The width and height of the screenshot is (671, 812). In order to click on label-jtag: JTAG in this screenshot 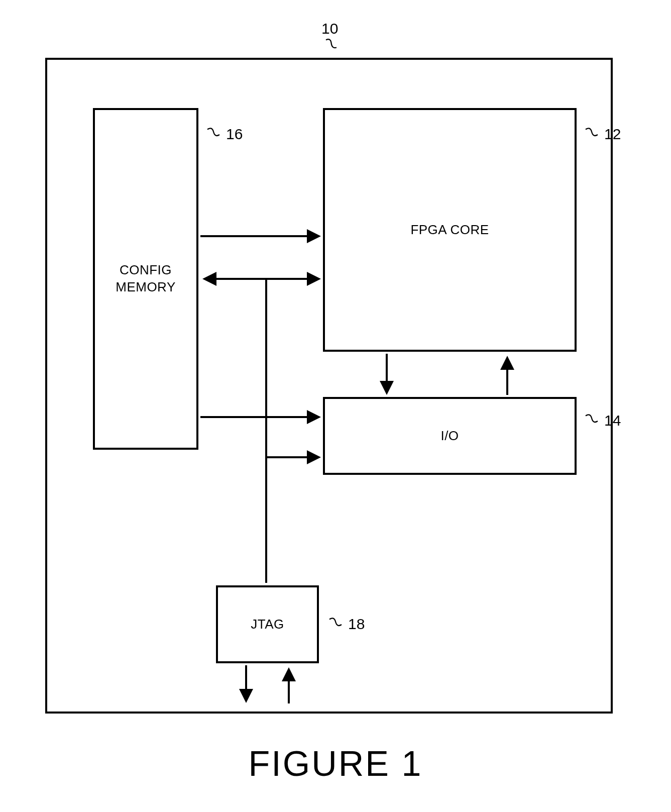, I will do `click(267, 625)`.